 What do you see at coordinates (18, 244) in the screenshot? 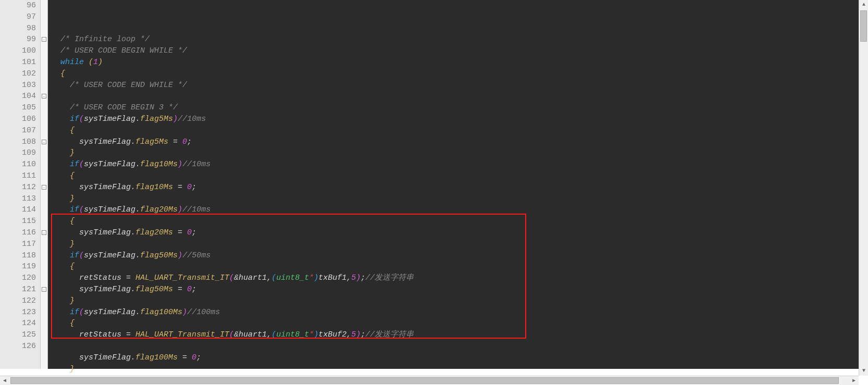
I see `line-number: 117` at bounding box center [18, 244].